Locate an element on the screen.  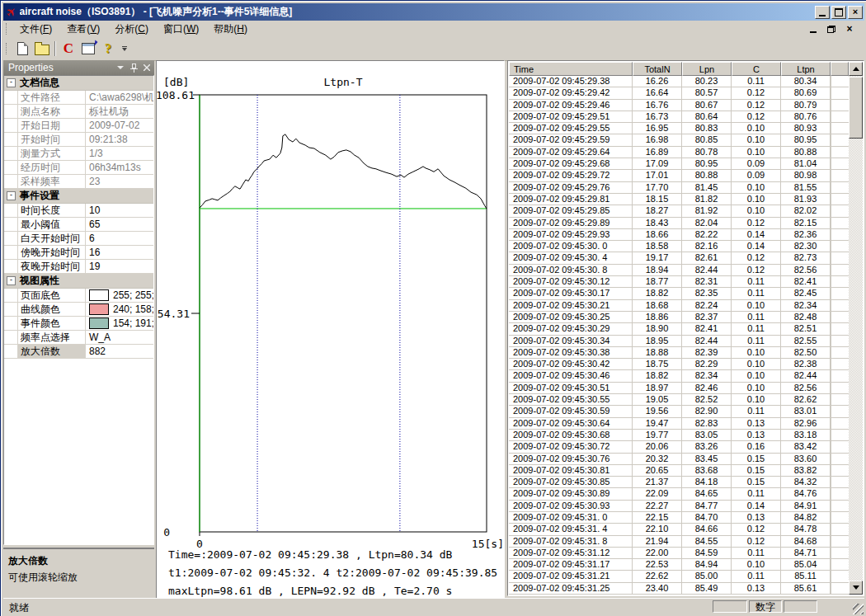
pg-section-header: -事件设置 is located at coordinates (79, 196).